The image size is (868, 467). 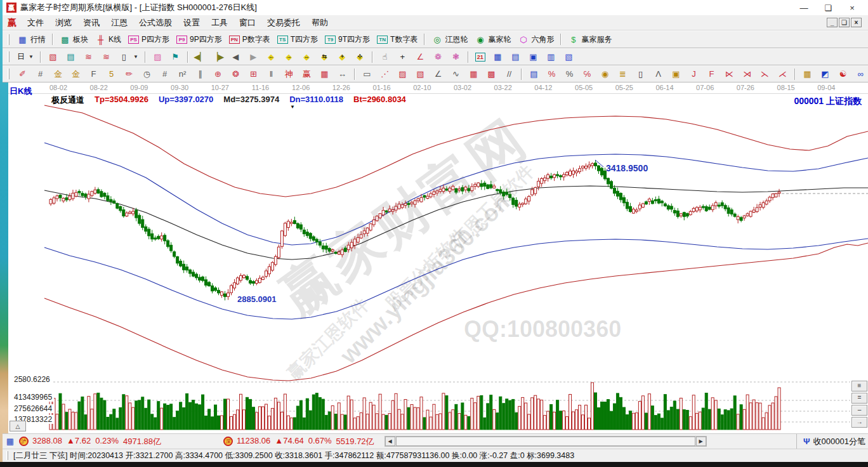 I want to click on menu-settings: 设置, so click(x=192, y=23).